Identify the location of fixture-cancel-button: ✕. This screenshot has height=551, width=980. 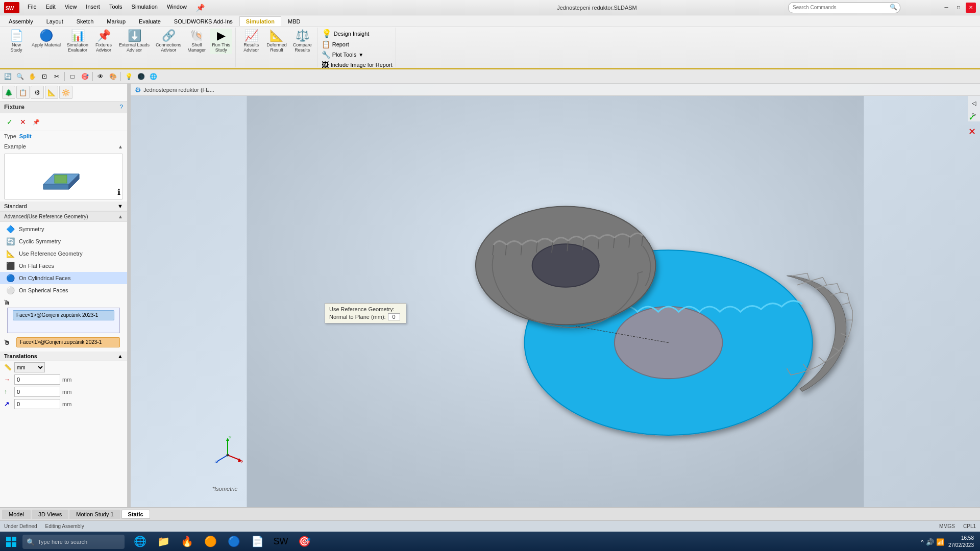
(23, 122).